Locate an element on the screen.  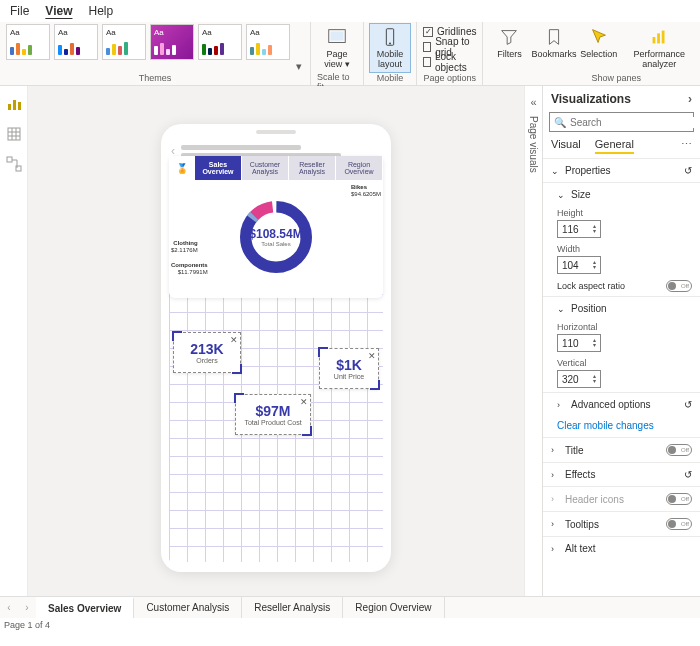
lock-checkbox: Lock objects is located at coordinates (450, 62).